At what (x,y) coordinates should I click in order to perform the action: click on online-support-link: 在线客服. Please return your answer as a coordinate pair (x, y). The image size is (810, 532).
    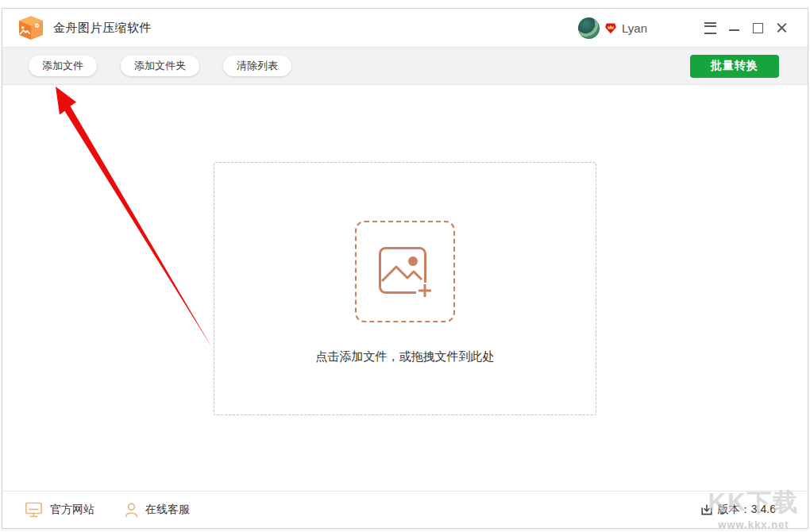
    Looking at the image, I should click on (157, 510).